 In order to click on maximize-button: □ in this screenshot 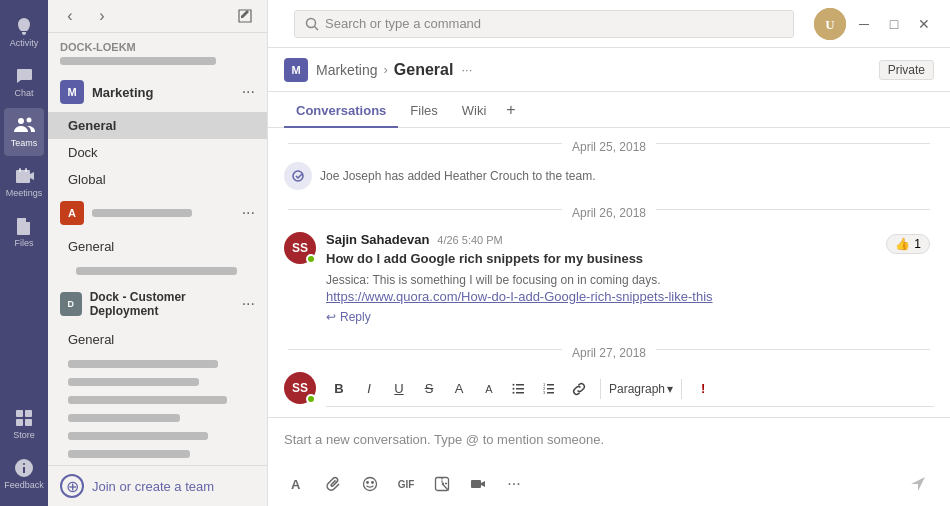, I will do `click(894, 24)`.